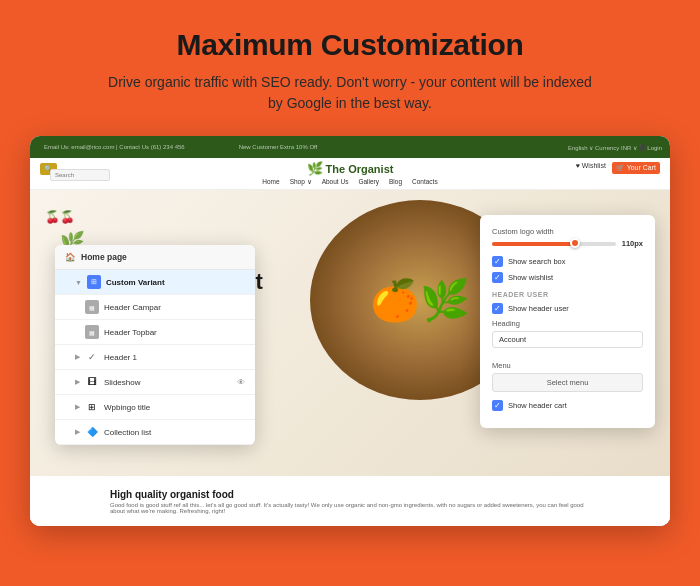 Image resolution: width=700 pixels, height=586 pixels. Describe the element at coordinates (92, 332) in the screenshot. I see `grid-icon-header-topbar: ▦` at that location.